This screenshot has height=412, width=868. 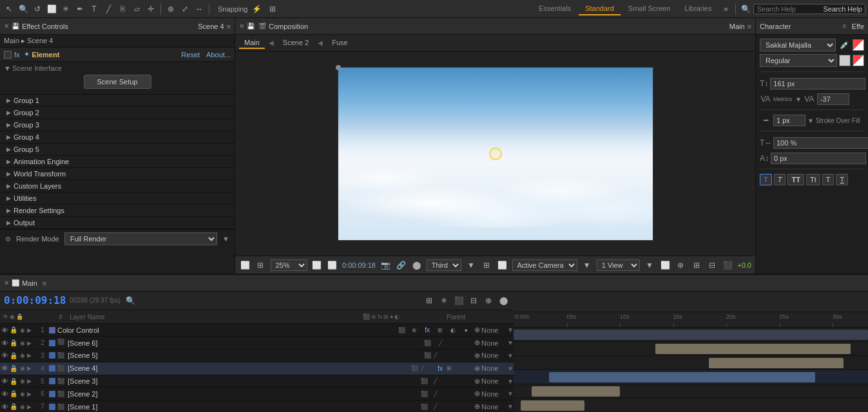 I want to click on comp-bottom-icon2: ⊞, so click(x=260, y=265).